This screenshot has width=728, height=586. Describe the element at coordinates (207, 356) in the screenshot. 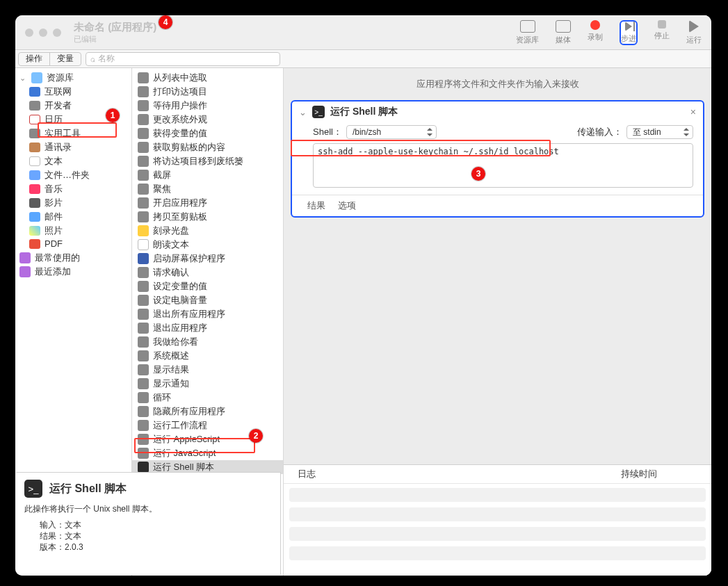

I see `action-item: 系统概述` at that location.